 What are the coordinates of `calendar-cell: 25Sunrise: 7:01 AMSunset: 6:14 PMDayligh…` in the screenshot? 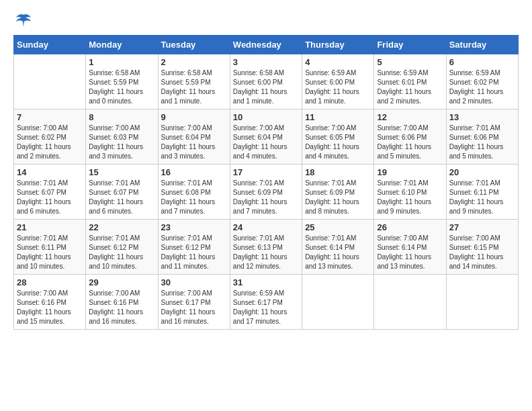 It's located at (339, 247).